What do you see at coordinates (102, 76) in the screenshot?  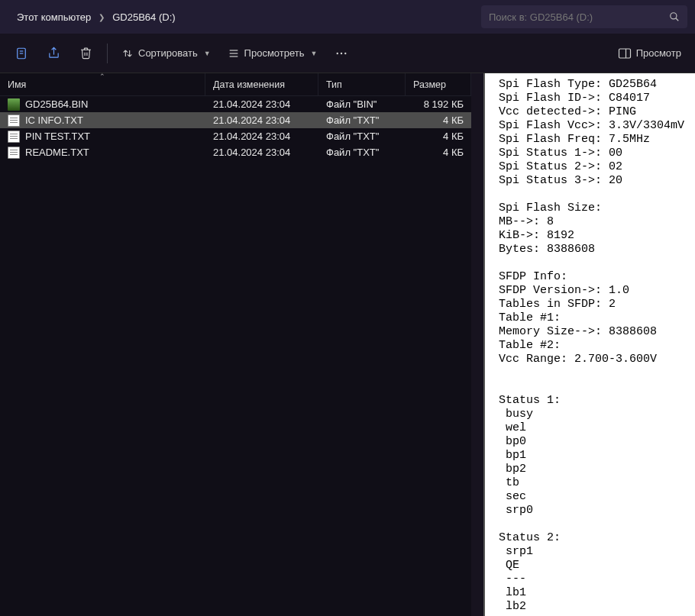 I see `sort-indicator-icon: ⌃` at bounding box center [102, 76].